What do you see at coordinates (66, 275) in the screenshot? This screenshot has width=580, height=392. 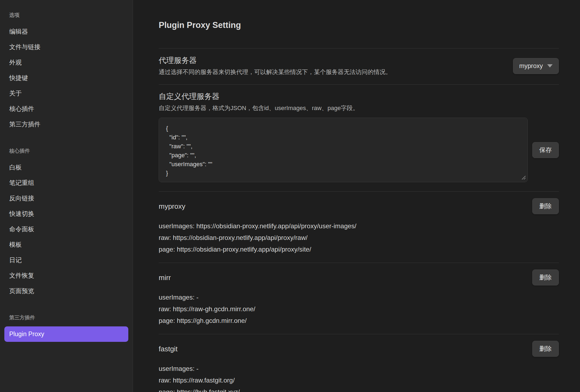 I see `sidebar-item-file-recovery: 文件恢复` at bounding box center [66, 275].